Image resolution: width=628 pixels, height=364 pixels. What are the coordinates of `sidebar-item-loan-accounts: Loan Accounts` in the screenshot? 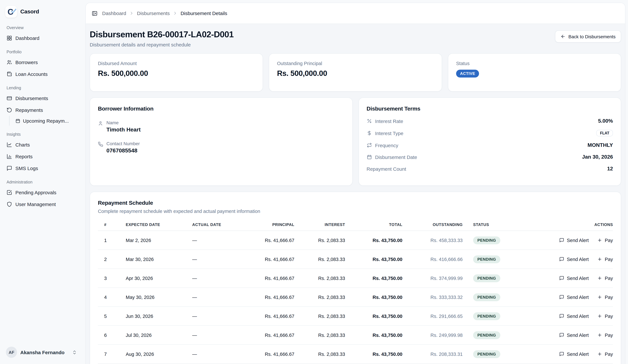 It's located at (42, 74).